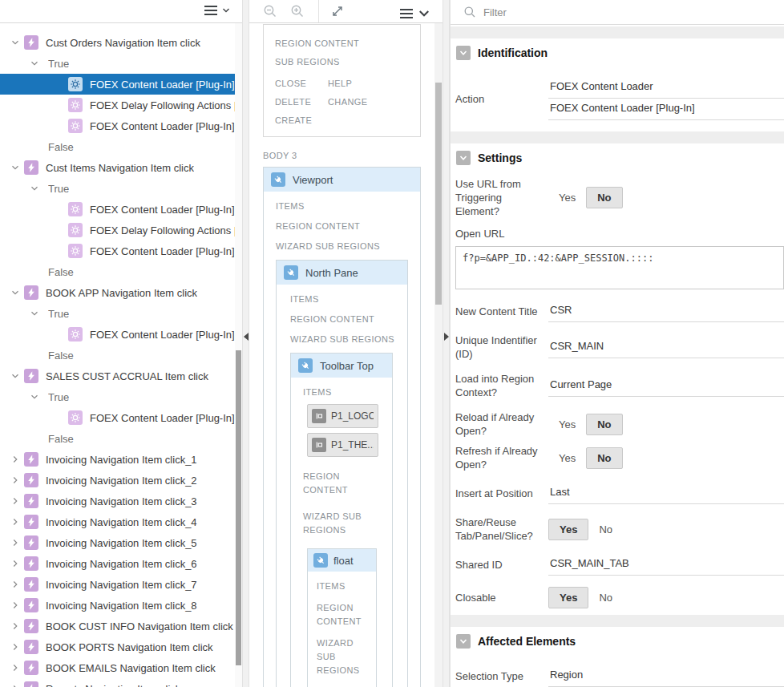 The height and width of the screenshot is (687, 784). I want to click on tree-item-action: BOOK PORTS Navigation Item click, so click(117, 647).